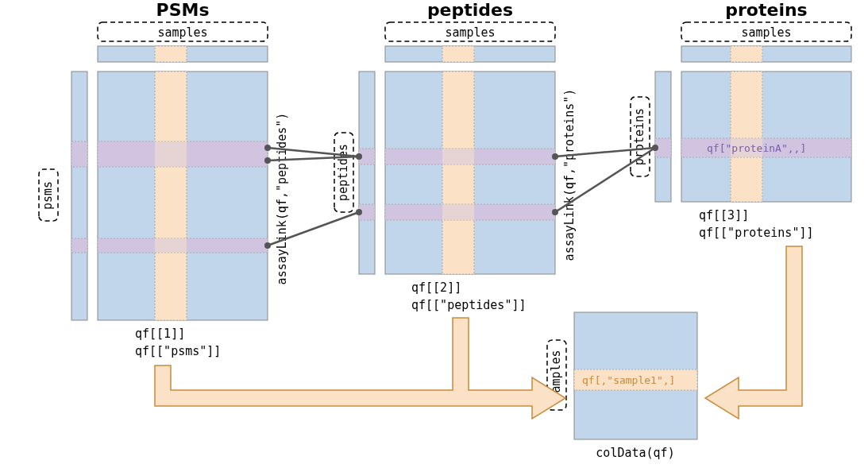 This screenshot has width=868, height=468. I want to click on psms-row-strip, so click(79, 195).